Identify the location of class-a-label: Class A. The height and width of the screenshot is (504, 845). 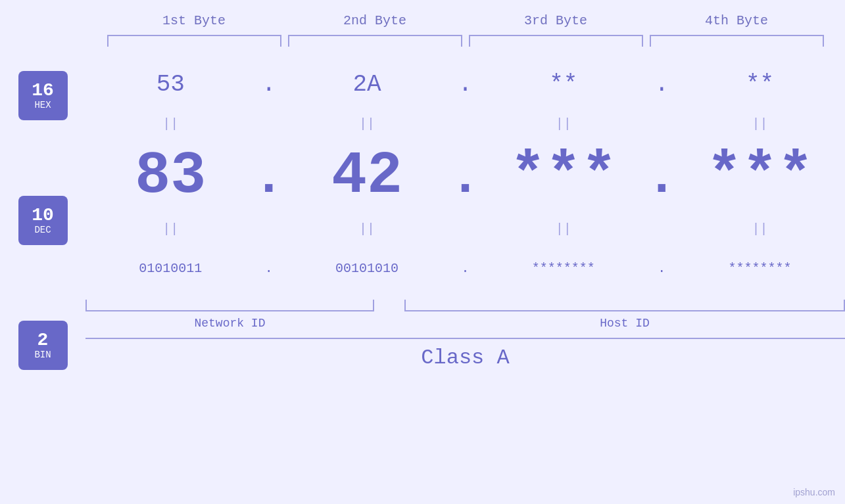
(466, 357).